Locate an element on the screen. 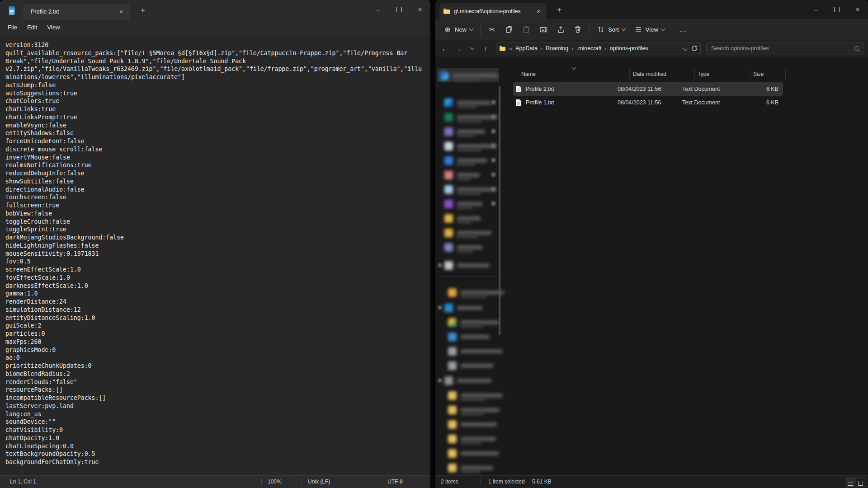 The image size is (868, 488). breadcrumb-minecraft: .minecraft is located at coordinates (590, 48).